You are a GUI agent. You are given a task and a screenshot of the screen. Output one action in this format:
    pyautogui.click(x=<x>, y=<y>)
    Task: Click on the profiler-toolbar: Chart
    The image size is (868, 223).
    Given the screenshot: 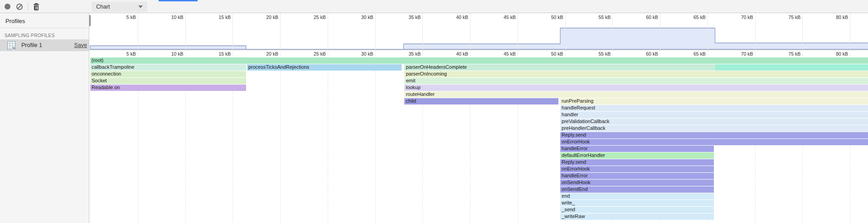 What is the action you would take?
    pyautogui.click(x=434, y=6)
    